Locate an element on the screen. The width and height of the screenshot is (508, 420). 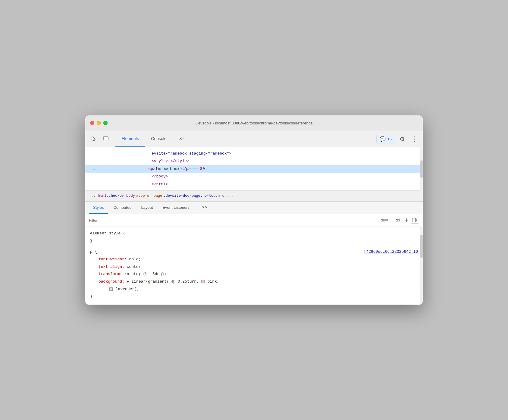
css-prop-transform: transform: rotate( -5deg); is located at coordinates (254, 274).